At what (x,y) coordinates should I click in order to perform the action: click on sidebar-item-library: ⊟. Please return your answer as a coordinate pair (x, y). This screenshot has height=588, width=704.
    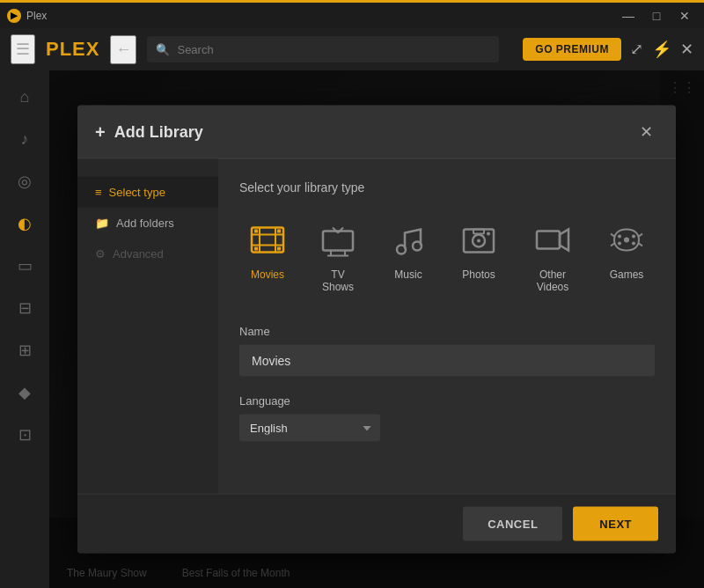
    Looking at the image, I should click on (25, 308).